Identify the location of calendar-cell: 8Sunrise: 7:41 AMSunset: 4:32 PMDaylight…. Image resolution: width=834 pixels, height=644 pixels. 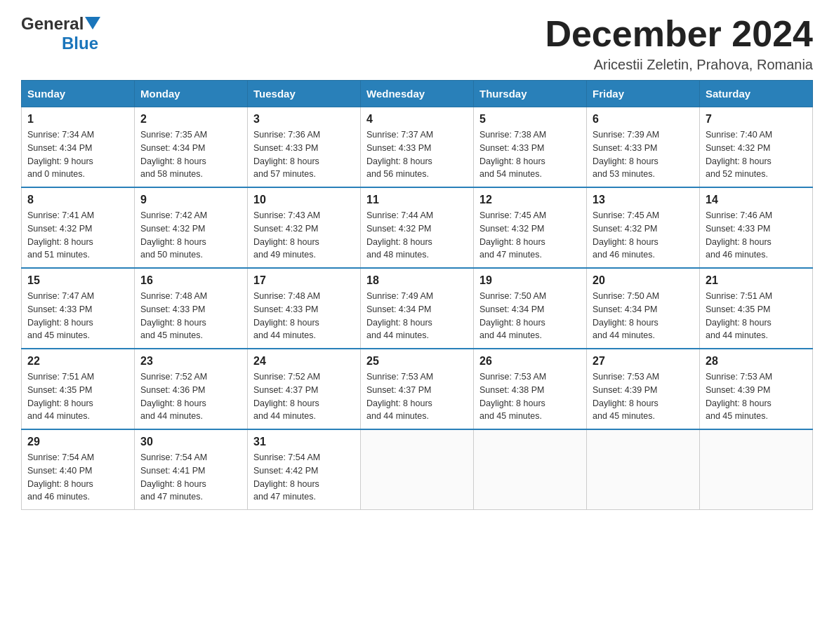
(79, 227).